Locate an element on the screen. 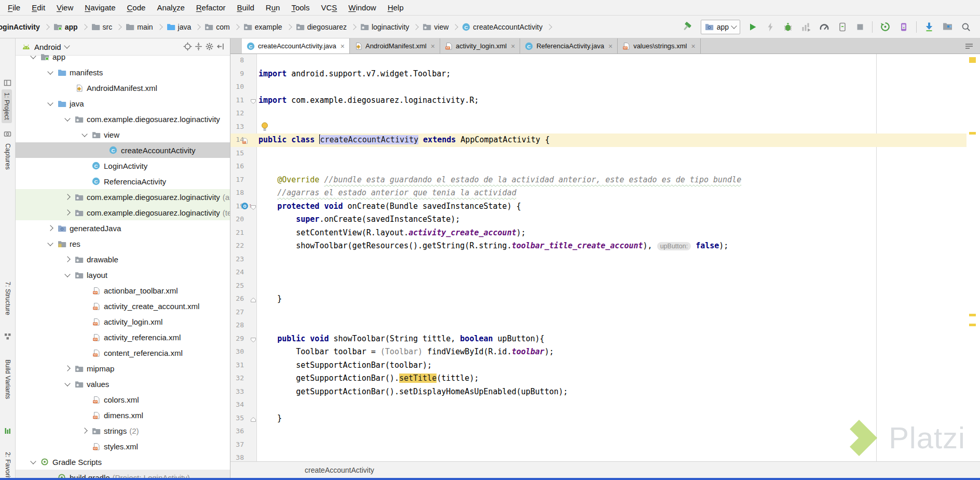  editor-tab-androidmanifest.xml: AndroidManifest.xml× is located at coordinates (395, 46).